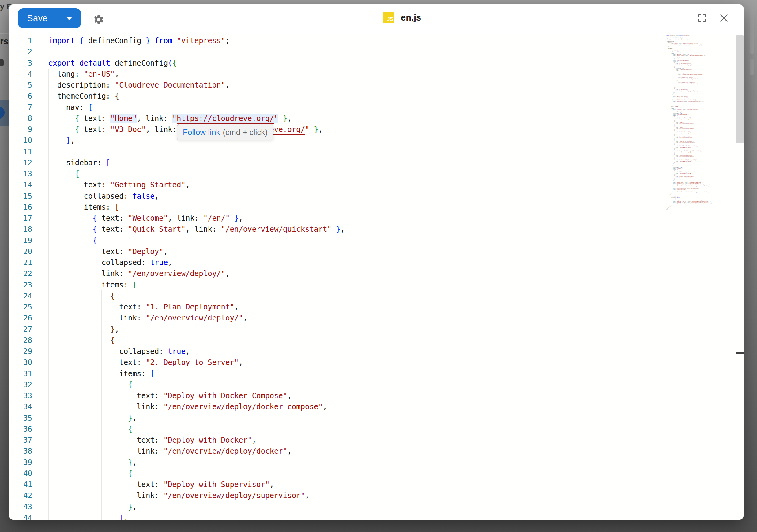 The height and width of the screenshot is (532, 757). Describe the element at coordinates (38, 18) in the screenshot. I see `save-button: Save` at that location.